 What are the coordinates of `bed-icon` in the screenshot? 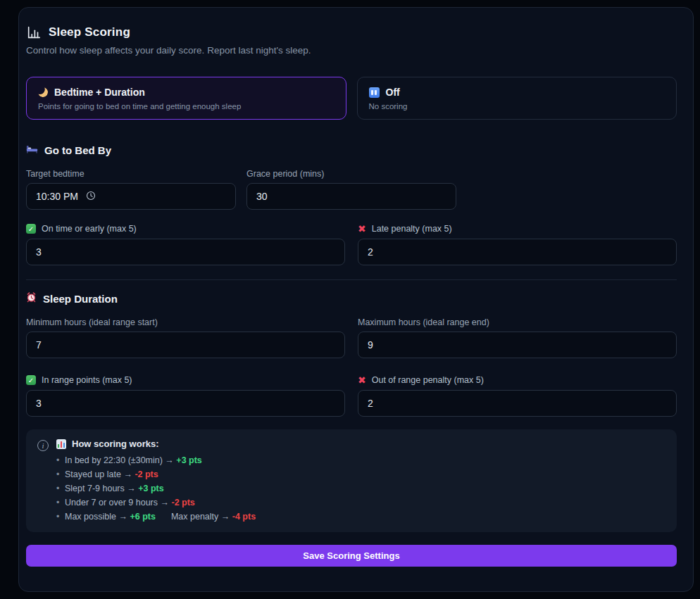 It's located at (32, 151).